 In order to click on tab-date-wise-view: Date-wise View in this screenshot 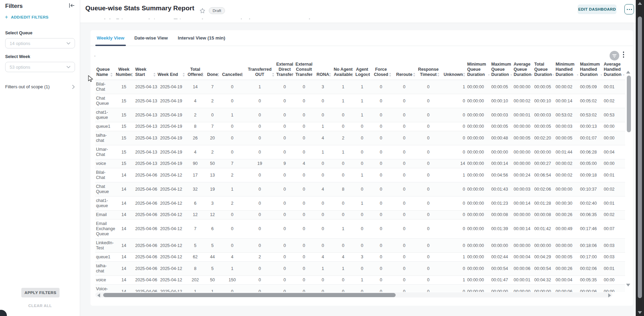, I will do `click(151, 38)`.